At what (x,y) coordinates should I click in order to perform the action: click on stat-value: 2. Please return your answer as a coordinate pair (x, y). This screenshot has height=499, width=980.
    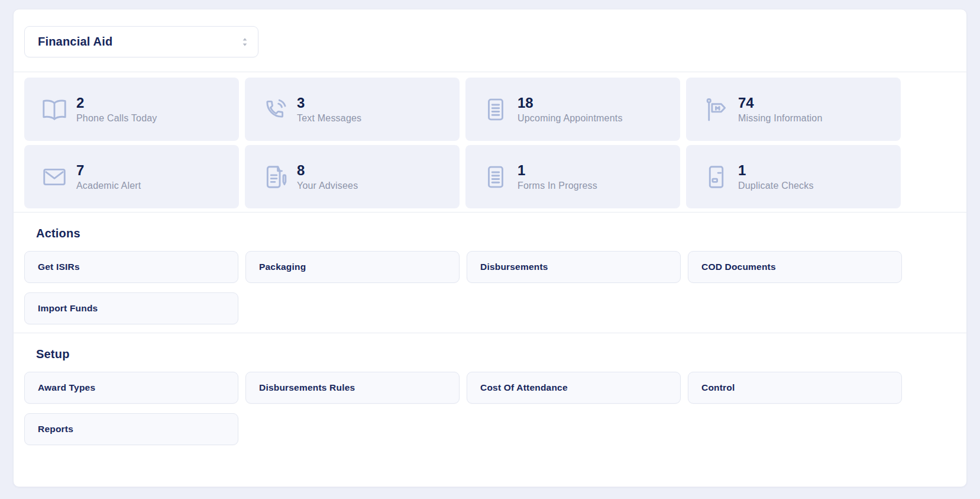
    Looking at the image, I should click on (117, 103).